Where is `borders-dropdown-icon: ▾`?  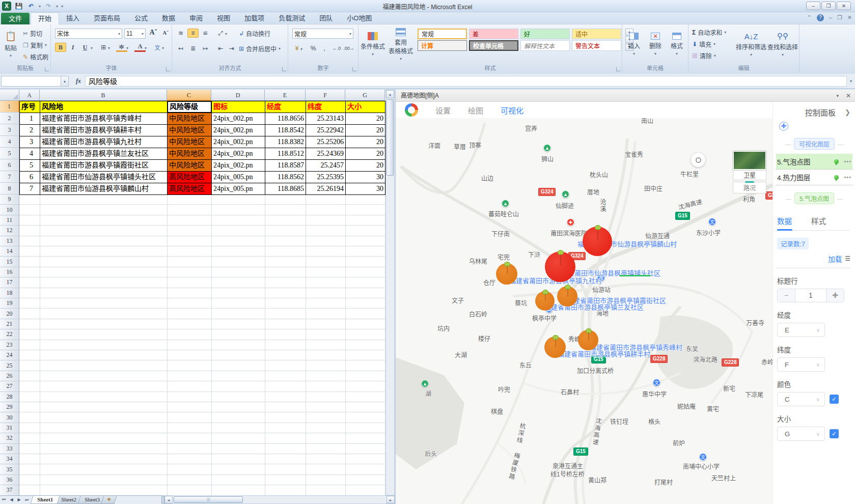 borders-dropdown-icon: ▾ is located at coordinates (109, 48).